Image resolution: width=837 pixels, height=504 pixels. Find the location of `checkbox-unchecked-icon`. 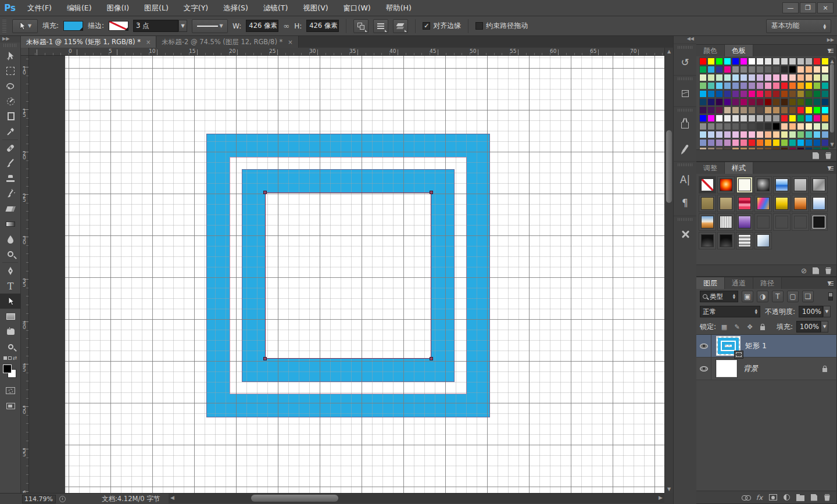

checkbox-unchecked-icon is located at coordinates (479, 26).